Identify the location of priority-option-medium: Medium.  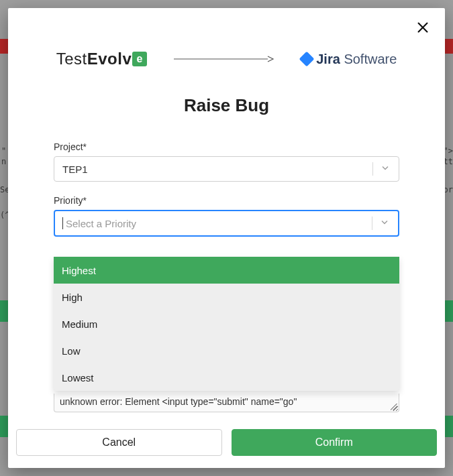
(227, 324).